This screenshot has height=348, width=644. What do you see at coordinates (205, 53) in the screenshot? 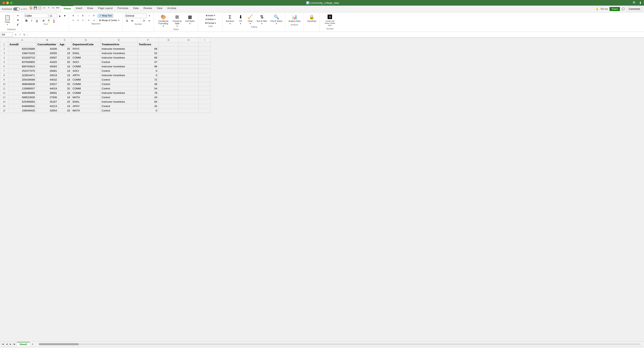
I see `cell-I3` at bounding box center [205, 53].